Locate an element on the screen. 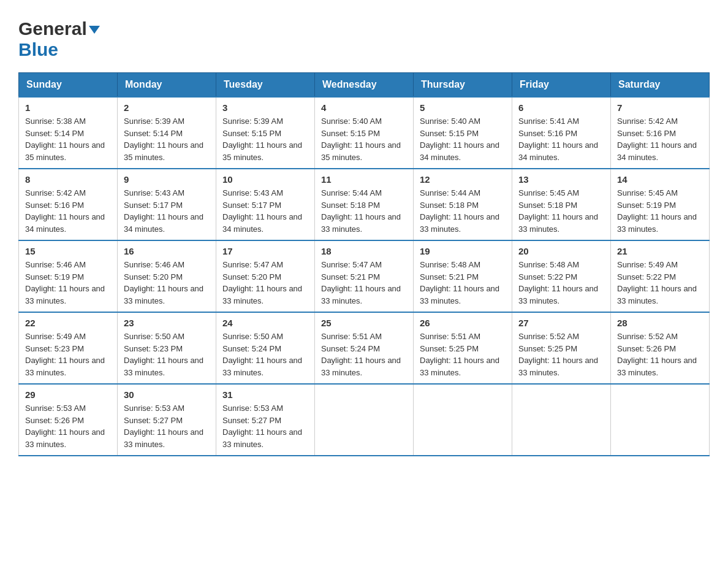  header-thursday: Thursday is located at coordinates (463, 85).